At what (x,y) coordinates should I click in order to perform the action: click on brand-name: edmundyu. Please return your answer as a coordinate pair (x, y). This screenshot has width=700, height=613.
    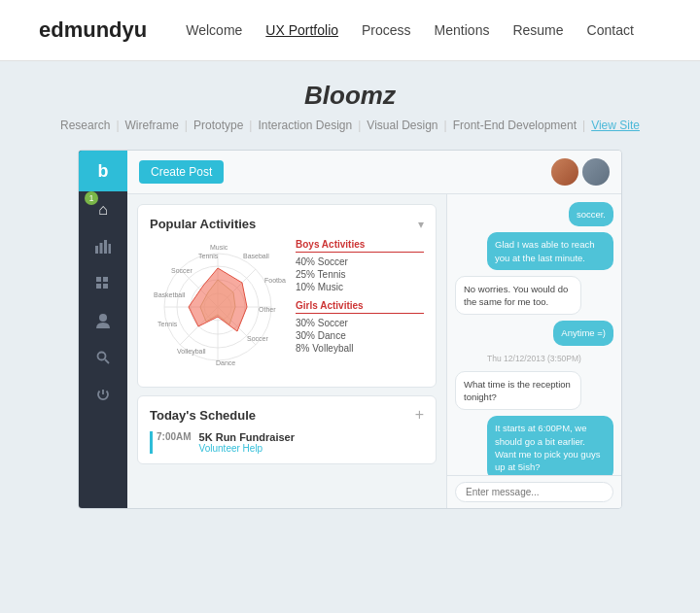
    Looking at the image, I should click on (93, 30).